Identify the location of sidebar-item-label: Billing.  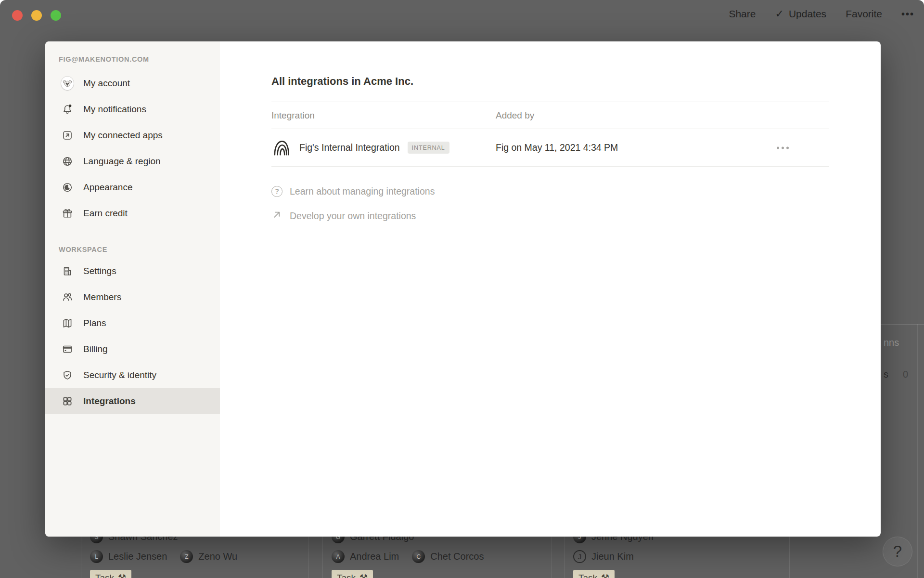
(95, 349).